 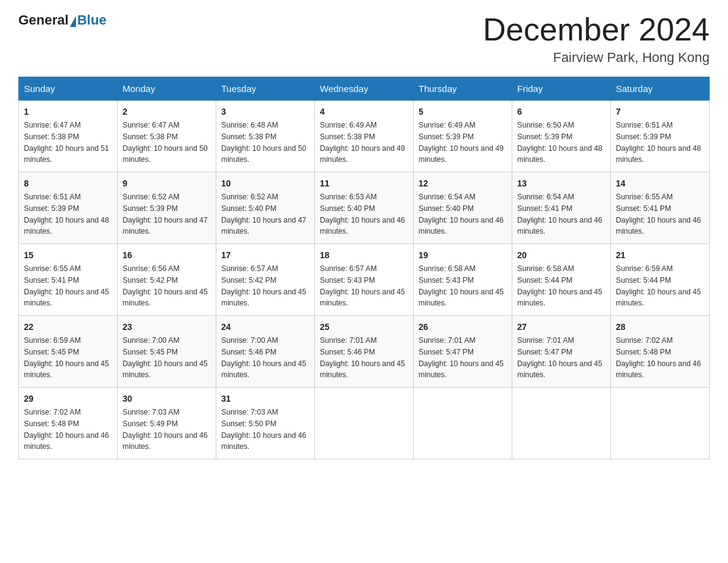 I want to click on calendar-day-10: 10 Sunrise: 6:52 AMSunset: 5:40 PMDaylig…, so click(x=266, y=209).